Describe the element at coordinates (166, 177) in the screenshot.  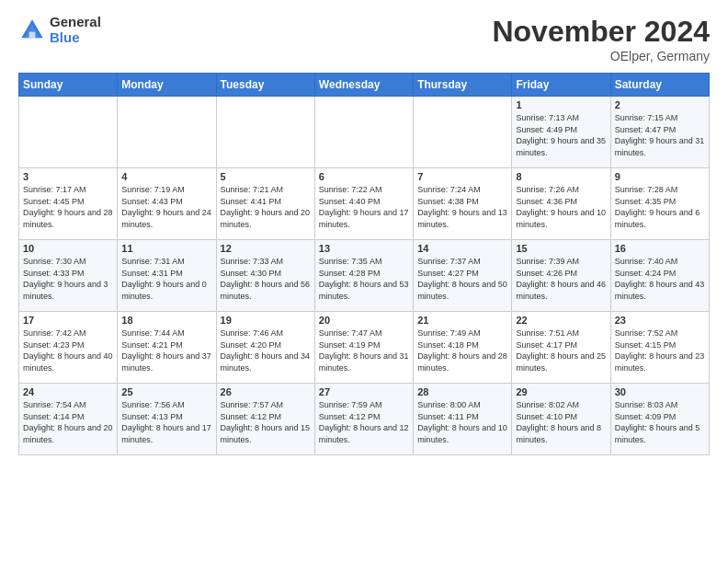
I see `day-number: 4` at that location.